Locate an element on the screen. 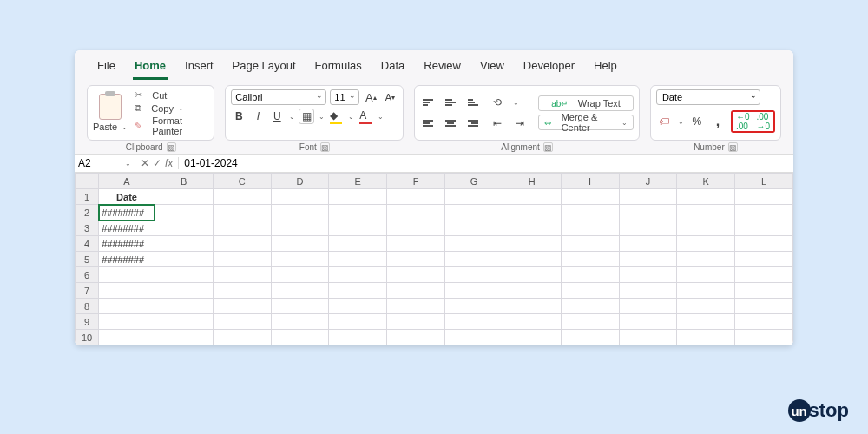 This screenshot has height=434, width=868. comma-style-icon: , is located at coordinates (718, 122).